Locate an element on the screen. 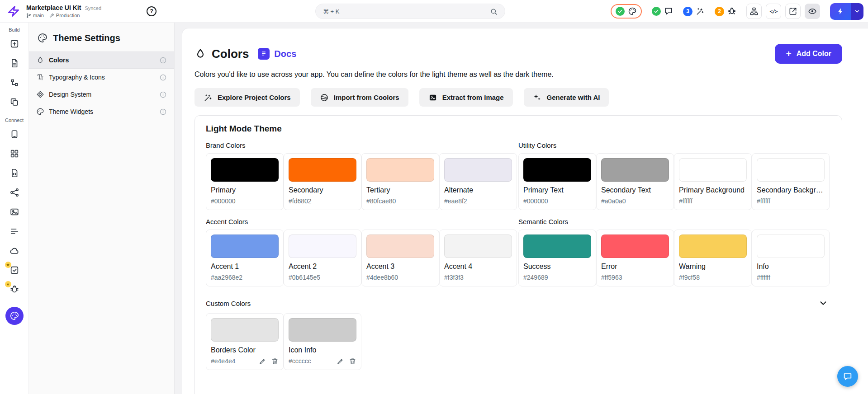 This screenshot has width=868, height=394. widget-tree-nav-button is located at coordinates (14, 83).